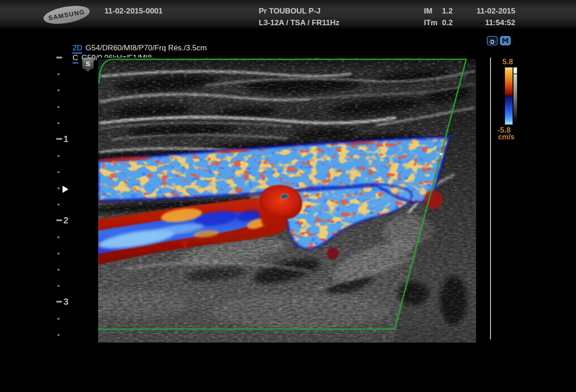 This screenshot has width=576, height=392. Describe the element at coordinates (133, 45) in the screenshot. I see `mode-parameters: 2DG54/DR60/MI8/P70/Frq Rés./3.5cm CG59/0…` at that location.